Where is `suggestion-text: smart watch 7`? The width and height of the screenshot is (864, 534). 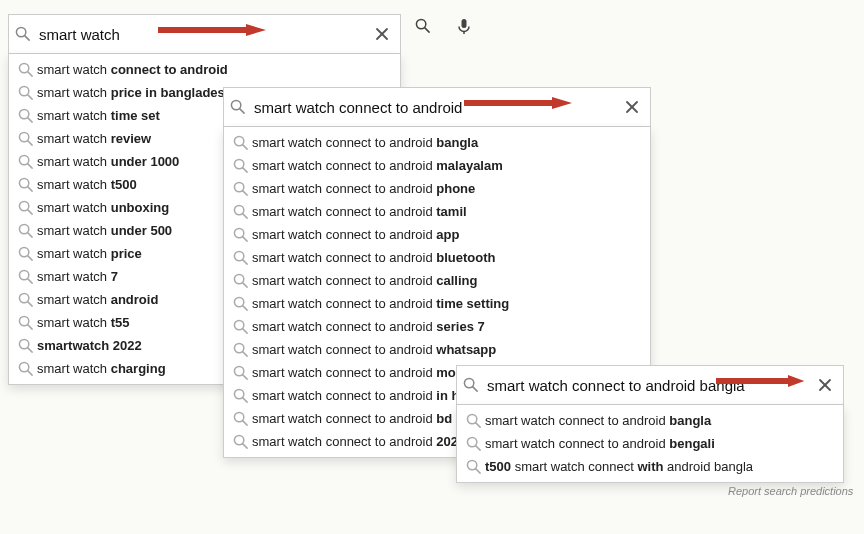 suggestion-text: smart watch 7 is located at coordinates (78, 276).